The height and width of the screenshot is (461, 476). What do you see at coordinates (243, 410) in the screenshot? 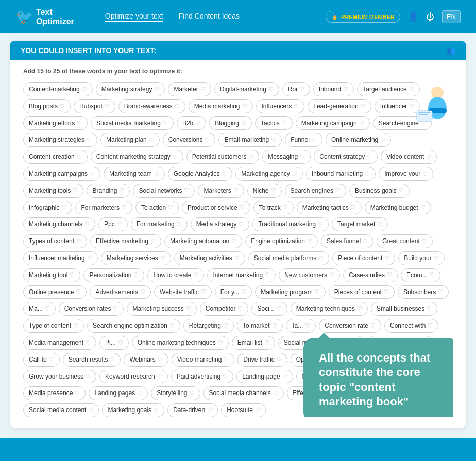
I see `tag: Hootsuite♡` at bounding box center [243, 410].